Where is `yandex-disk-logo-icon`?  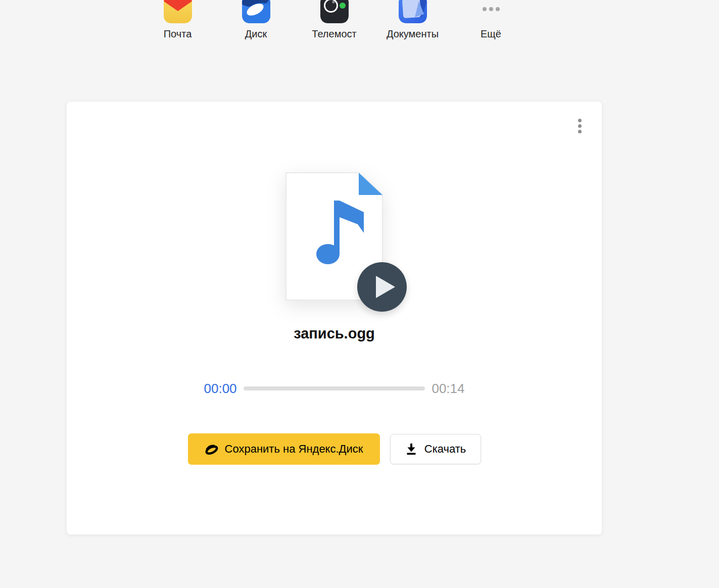 yandex-disk-logo-icon is located at coordinates (211, 450).